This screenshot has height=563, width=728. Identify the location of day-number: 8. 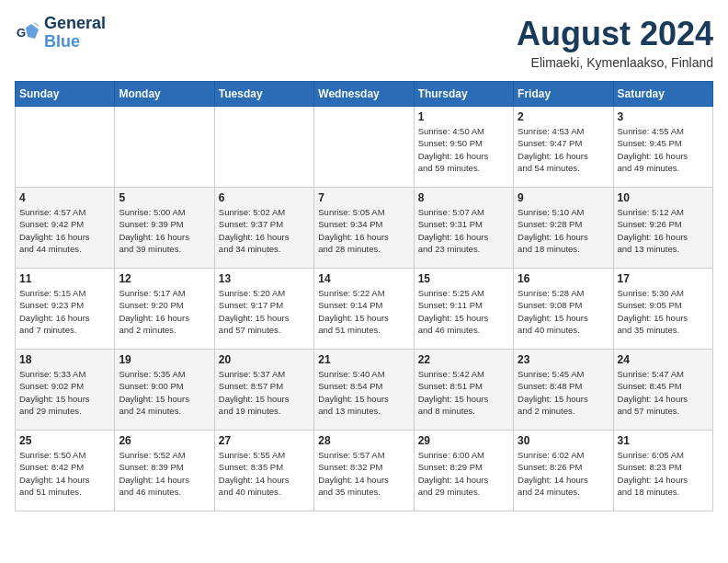
(463, 198).